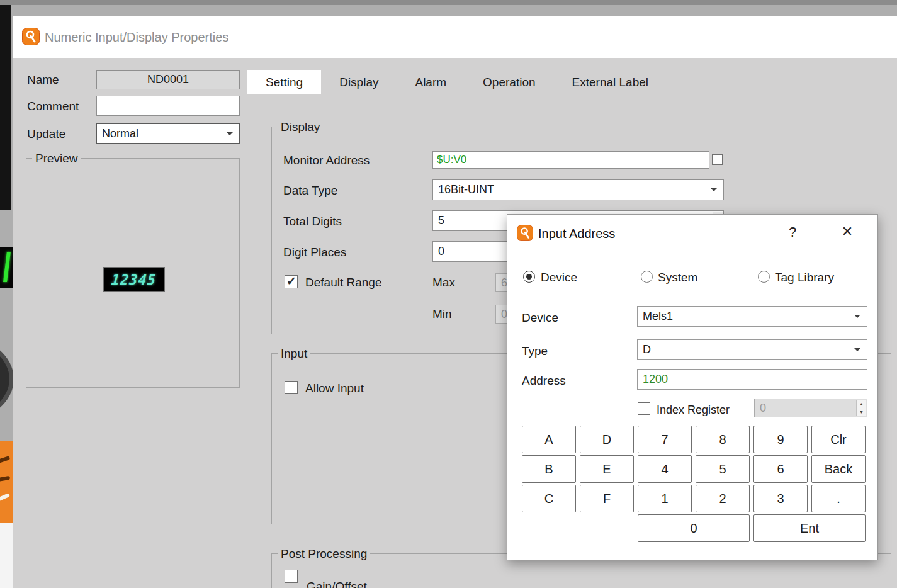  What do you see at coordinates (452, 160) in the screenshot?
I see `monitor-address-value: $U:V0` at bounding box center [452, 160].